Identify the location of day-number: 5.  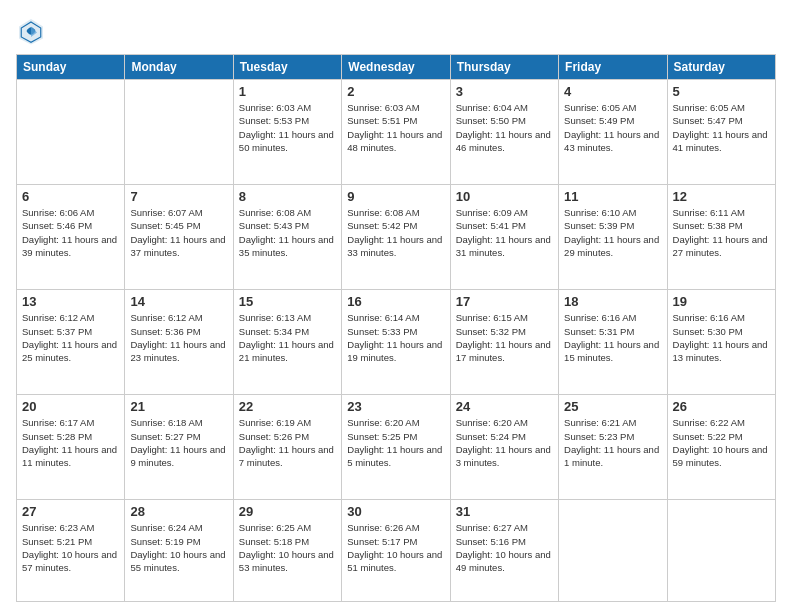
(722, 92).